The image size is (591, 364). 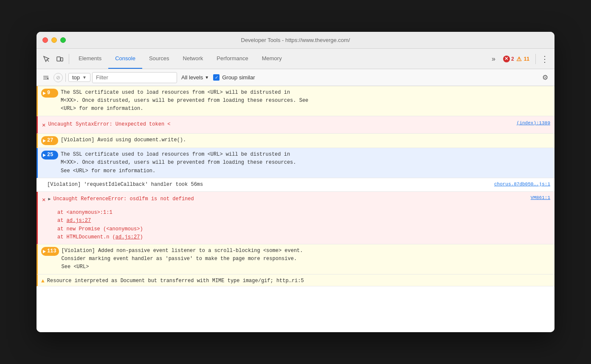 I want to click on count-badge-113: 113, so click(x=50, y=251).